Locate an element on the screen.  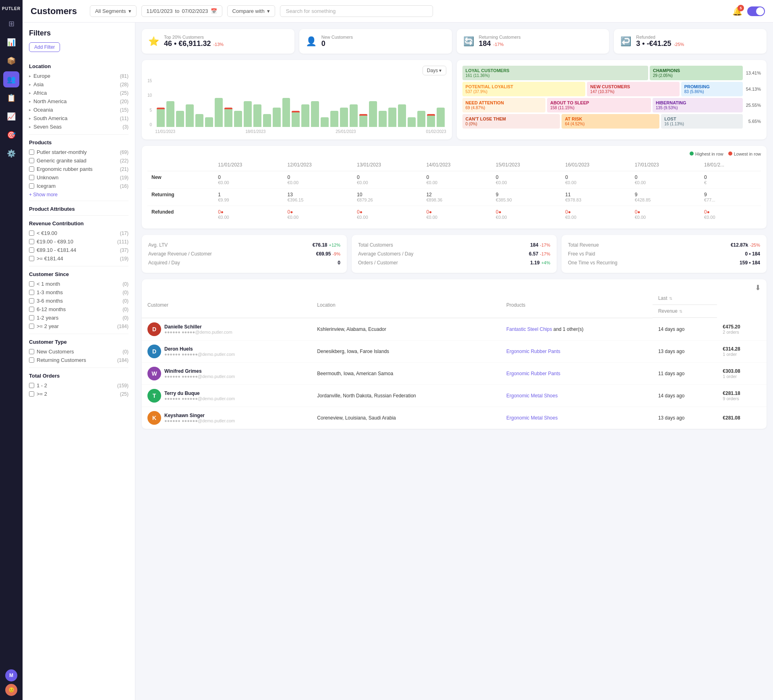
filter-location-north-america: ▸North America (20) is located at coordinates (79, 102).